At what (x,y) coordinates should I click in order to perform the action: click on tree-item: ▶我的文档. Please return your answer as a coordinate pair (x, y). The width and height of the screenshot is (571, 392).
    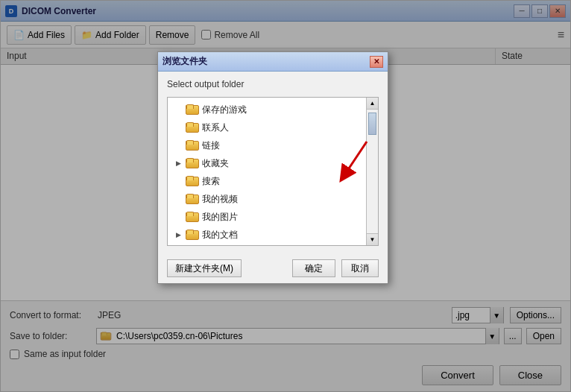
    Looking at the image, I should click on (268, 235).